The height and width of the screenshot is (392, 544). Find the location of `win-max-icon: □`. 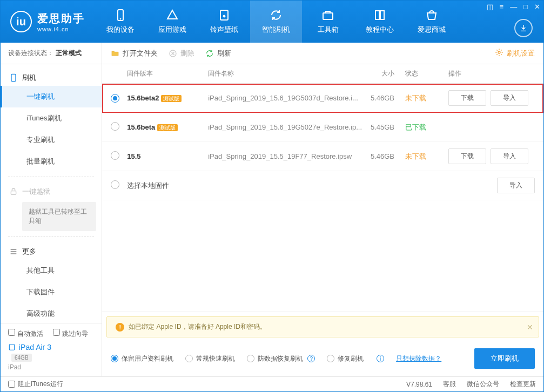

win-max-icon: □ is located at coordinates (526, 6).